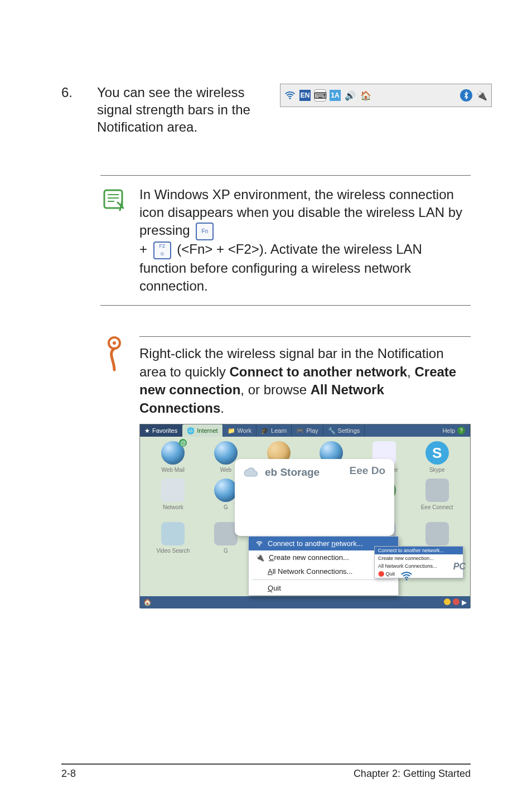  Describe the element at coordinates (386, 95) in the screenshot. I see `systray-graphic: EN ⌨ 1A 🔊 🏠 🔌` at that location.